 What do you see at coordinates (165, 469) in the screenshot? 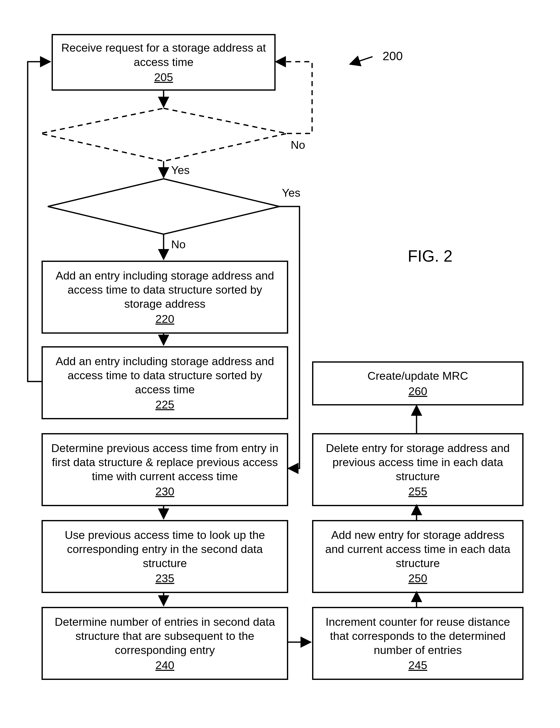
I see `node-230: Determine previous access time from entr…` at bounding box center [165, 469].